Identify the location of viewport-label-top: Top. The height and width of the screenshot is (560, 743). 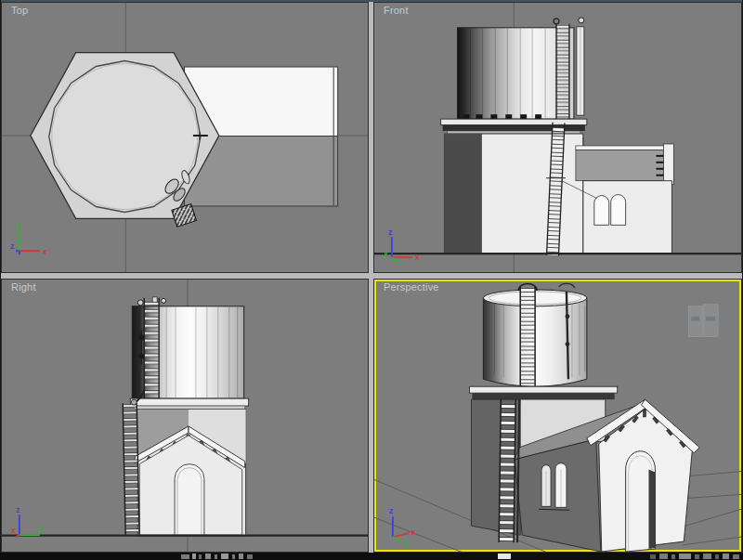
(20, 10).